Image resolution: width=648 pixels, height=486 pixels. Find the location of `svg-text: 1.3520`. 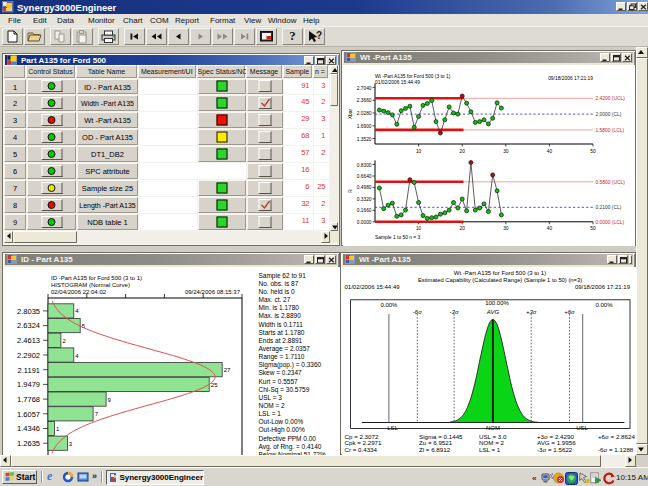

svg-text: 1.3520 is located at coordinates (364, 140).